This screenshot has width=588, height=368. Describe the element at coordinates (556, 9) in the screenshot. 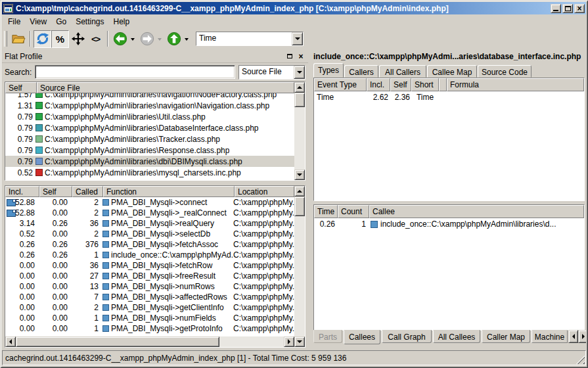

I see `minimize-button` at that location.